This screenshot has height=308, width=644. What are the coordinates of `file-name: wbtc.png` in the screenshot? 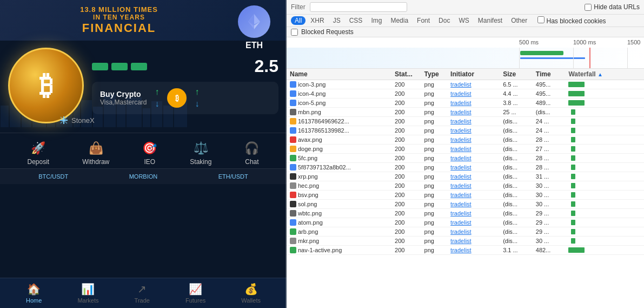 It's located at (310, 213).